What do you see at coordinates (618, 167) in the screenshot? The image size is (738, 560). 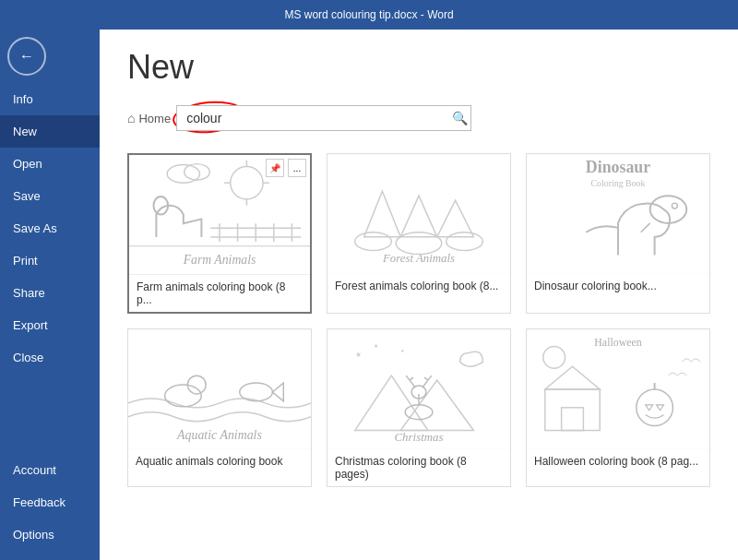 I see `svg-text: Dinosaur` at bounding box center [618, 167].